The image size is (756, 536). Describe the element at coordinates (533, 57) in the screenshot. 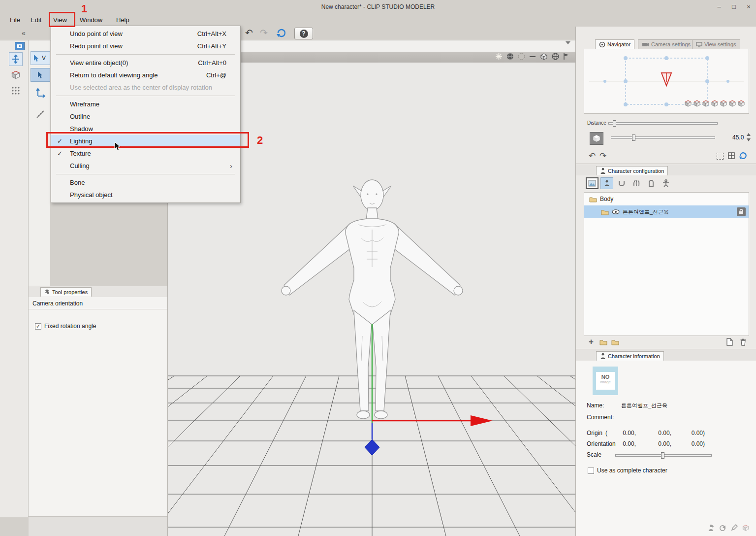

I see `minus-icon` at that location.